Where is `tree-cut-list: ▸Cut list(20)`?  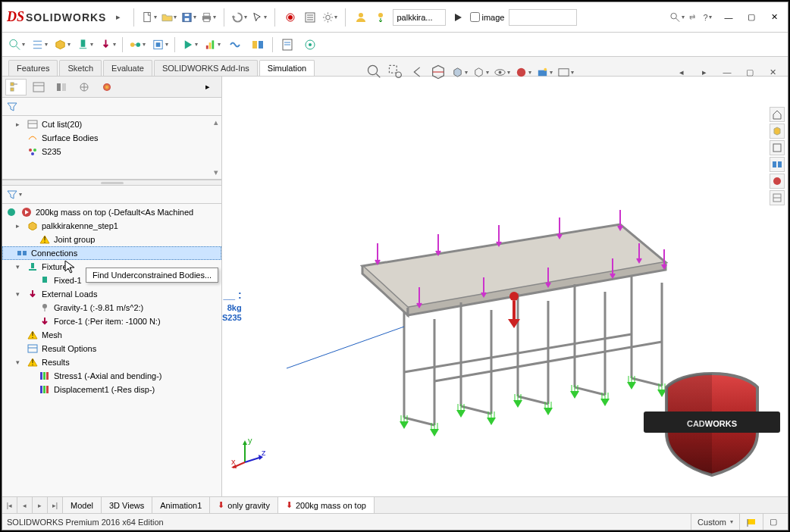
tree-cut-list: ▸Cut list(20) is located at coordinates (112, 124).